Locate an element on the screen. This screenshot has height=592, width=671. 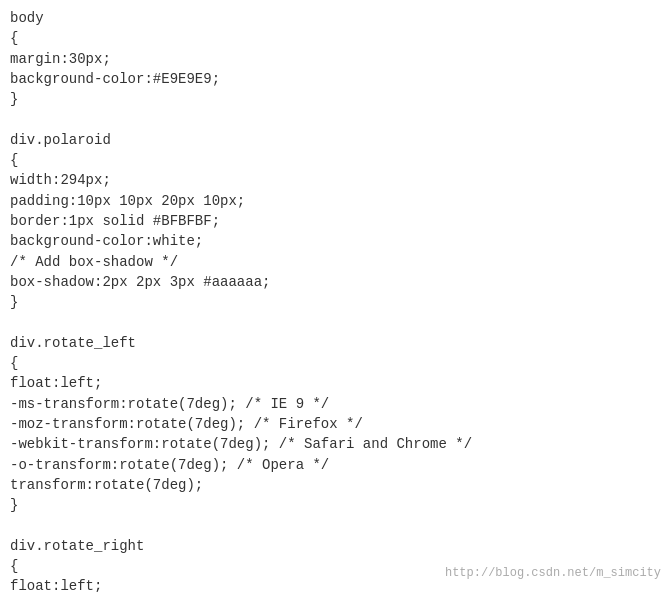
code-line: width:294px; is located at coordinates (336, 180).